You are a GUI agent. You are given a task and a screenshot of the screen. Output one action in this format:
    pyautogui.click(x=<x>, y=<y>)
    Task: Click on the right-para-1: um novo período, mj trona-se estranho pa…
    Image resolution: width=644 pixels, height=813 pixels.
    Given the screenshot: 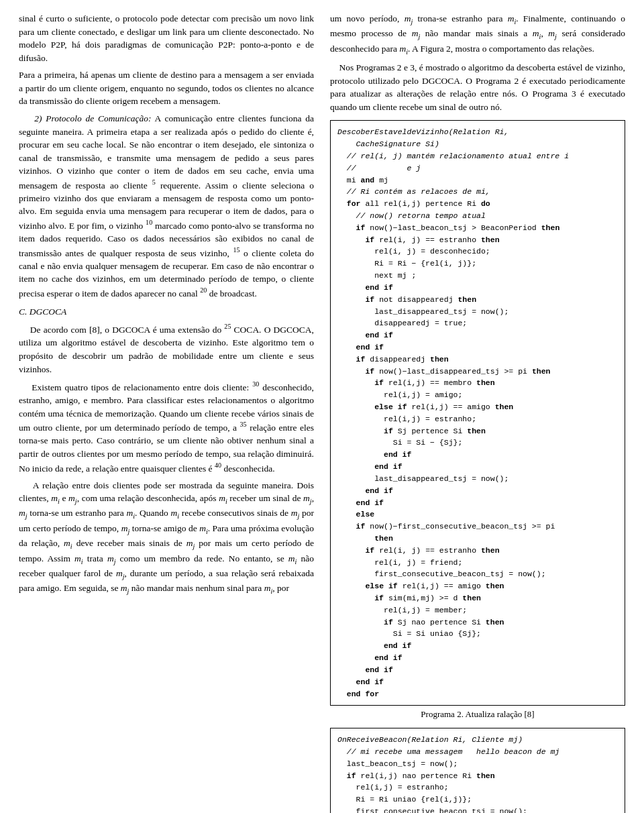 What is the action you would take?
    pyautogui.click(x=478, y=35)
    